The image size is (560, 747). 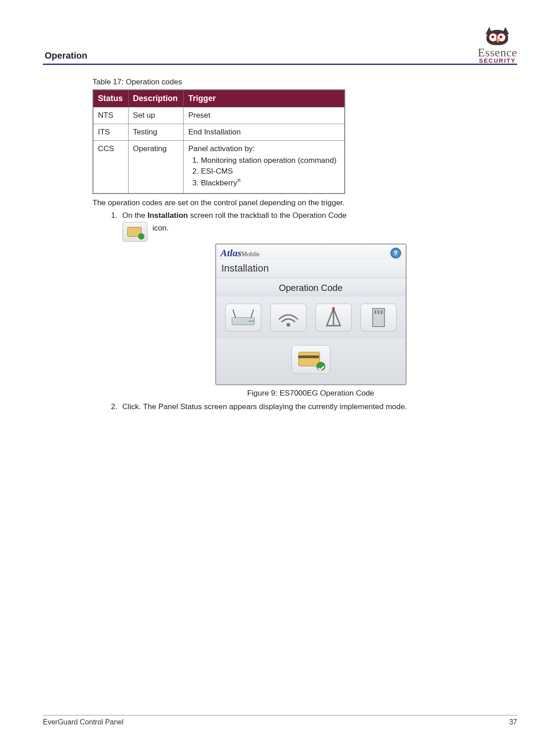 What do you see at coordinates (296, 82) in the screenshot?
I see `table-caption: Table 17: Operation codes` at bounding box center [296, 82].